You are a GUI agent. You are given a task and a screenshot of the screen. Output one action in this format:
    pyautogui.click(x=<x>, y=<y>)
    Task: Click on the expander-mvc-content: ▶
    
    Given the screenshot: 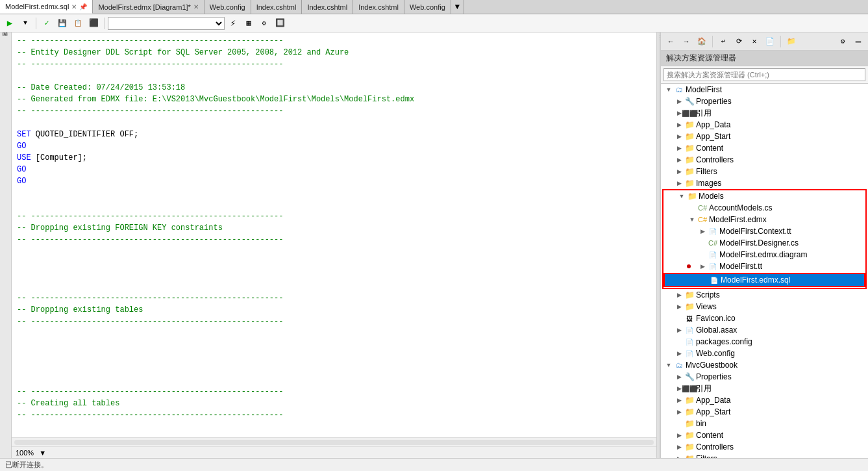 What is the action you would take?
    pyautogui.click(x=679, y=435)
    